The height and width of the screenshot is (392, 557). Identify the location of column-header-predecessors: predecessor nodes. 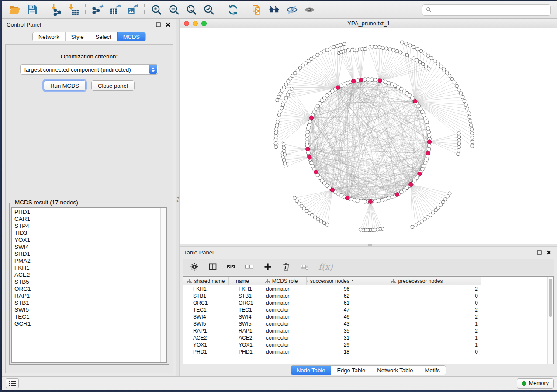
(417, 281).